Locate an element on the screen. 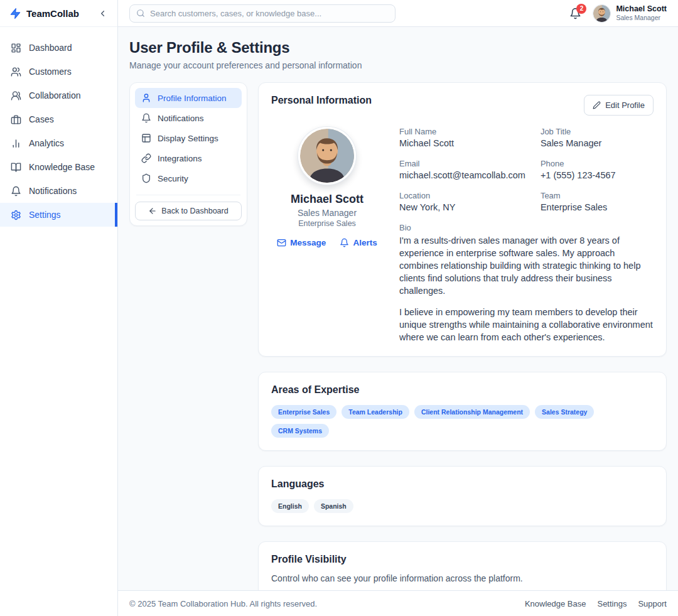  app-logo: TeamCollab is located at coordinates (44, 14).